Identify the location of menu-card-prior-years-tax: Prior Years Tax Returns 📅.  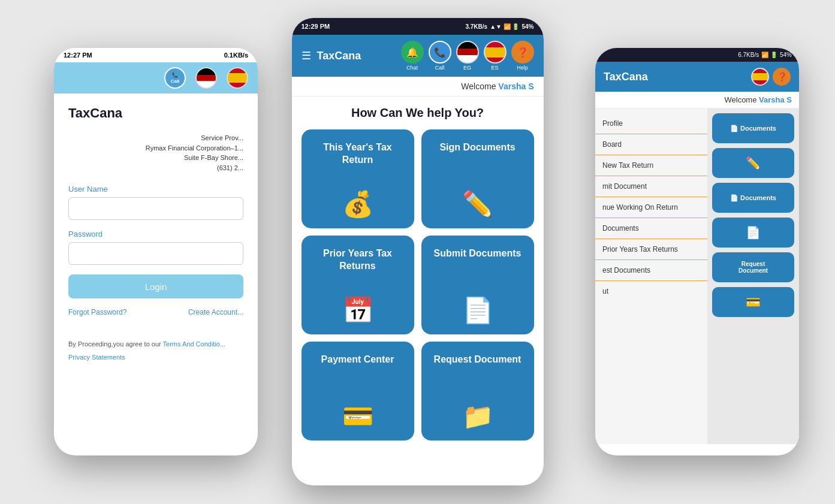
(358, 285).